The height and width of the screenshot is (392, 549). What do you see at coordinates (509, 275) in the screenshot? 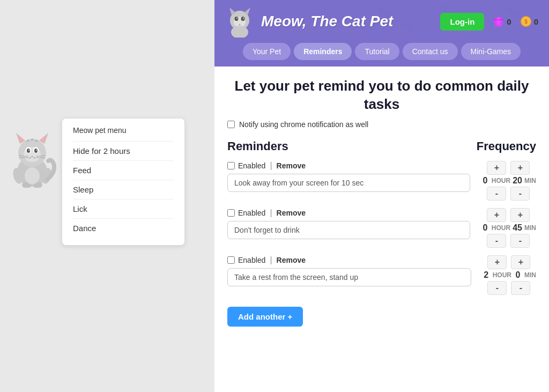
I see `freq-grid-3: + + 2 HOUR 0 MIN - -` at bounding box center [509, 275].